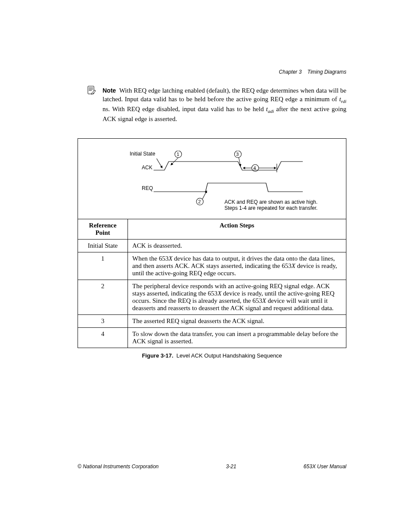 The image size is (411, 532). I want to click on table-row: 1When the 653X device has data to output…, so click(212, 266).